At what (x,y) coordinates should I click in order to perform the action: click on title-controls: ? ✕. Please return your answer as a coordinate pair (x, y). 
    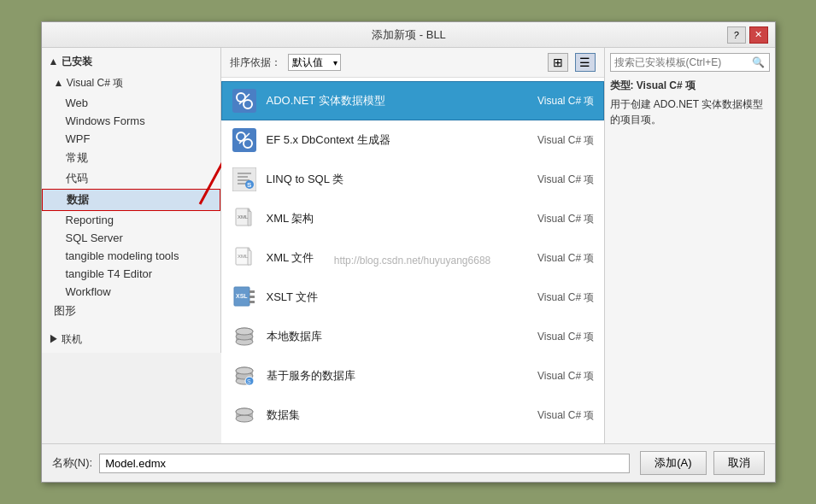
    Looking at the image, I should click on (748, 35).